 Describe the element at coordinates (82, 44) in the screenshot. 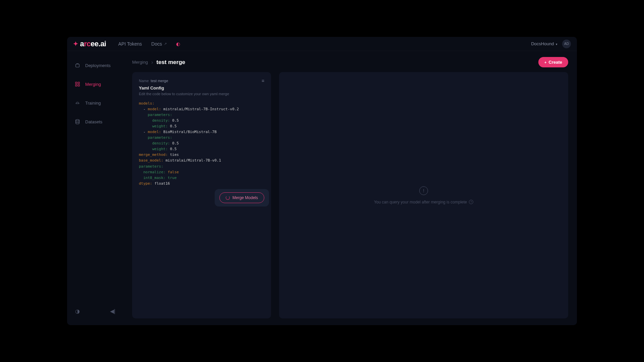

I see `brand-text-a: a` at that location.